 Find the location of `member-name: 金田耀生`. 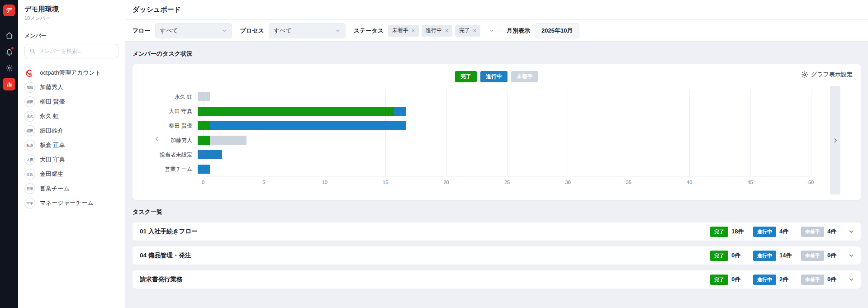

member-name: 金田耀生 is located at coordinates (52, 174).